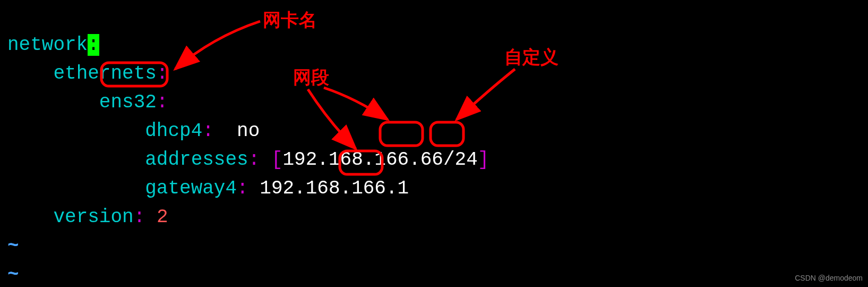 This screenshot has width=868, height=287. What do you see at coordinates (248, 131) in the screenshot?
I see `value-dhcp4: no` at bounding box center [248, 131].